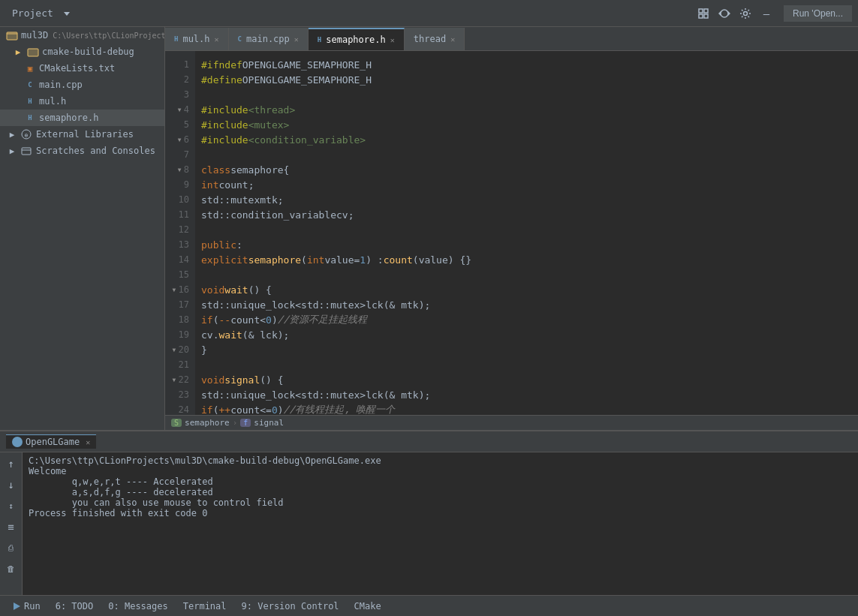 This screenshot has height=616, width=858. Describe the element at coordinates (96, 151) in the screenshot. I see `scratches-label: Scratches and Consoles` at that location.